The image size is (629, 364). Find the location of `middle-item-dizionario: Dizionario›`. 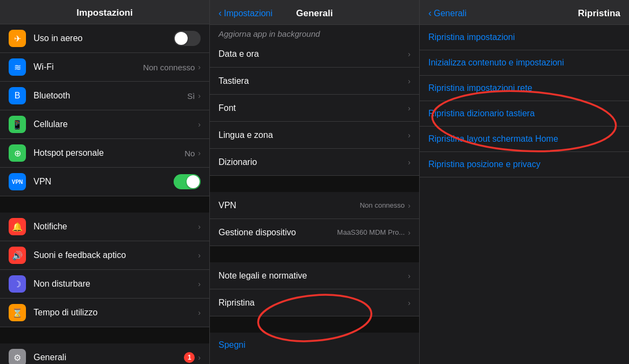

middle-item-dizionario: Dizionario› is located at coordinates (315, 162).